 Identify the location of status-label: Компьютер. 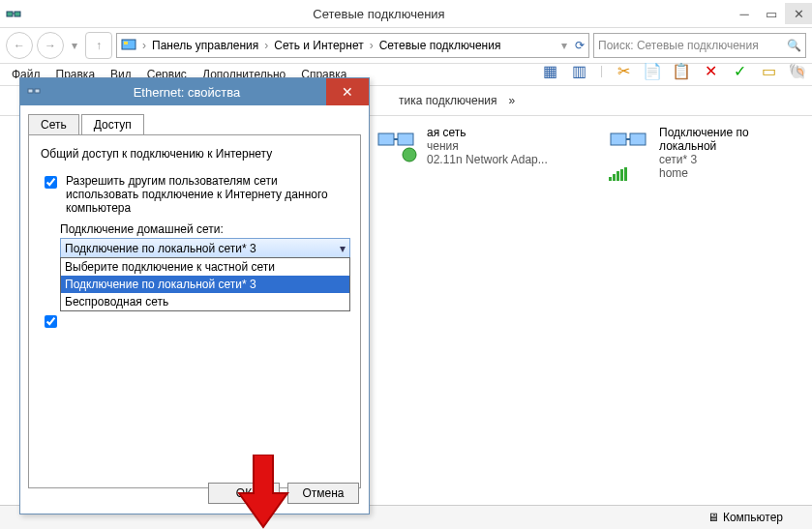
(753, 517).